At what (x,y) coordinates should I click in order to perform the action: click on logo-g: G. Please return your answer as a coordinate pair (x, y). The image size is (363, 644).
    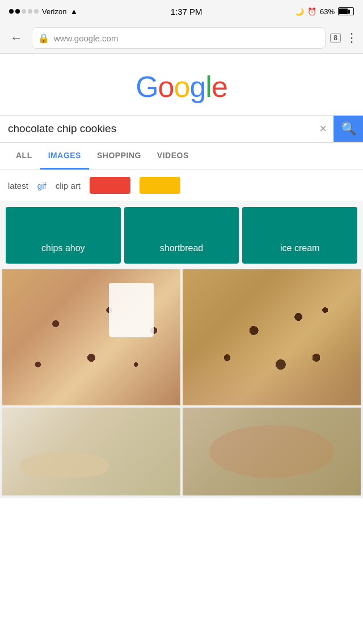
    Looking at the image, I should click on (146, 87).